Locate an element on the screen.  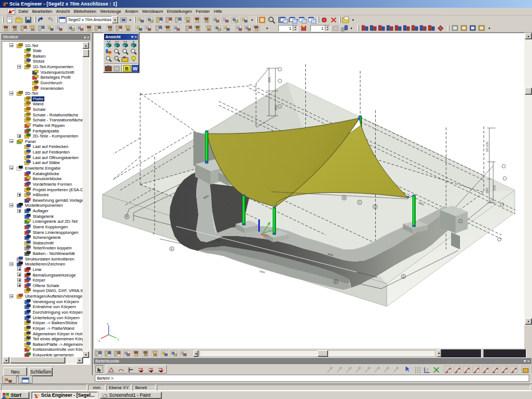
svg-text: b is located at coordinates (154, 233).